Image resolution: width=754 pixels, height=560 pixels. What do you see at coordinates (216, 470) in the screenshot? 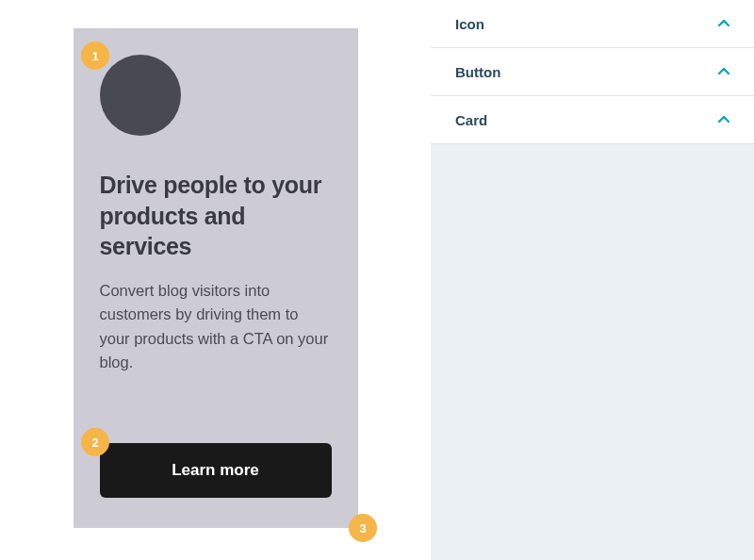
I see `learn-more-button: Learn more` at bounding box center [216, 470].